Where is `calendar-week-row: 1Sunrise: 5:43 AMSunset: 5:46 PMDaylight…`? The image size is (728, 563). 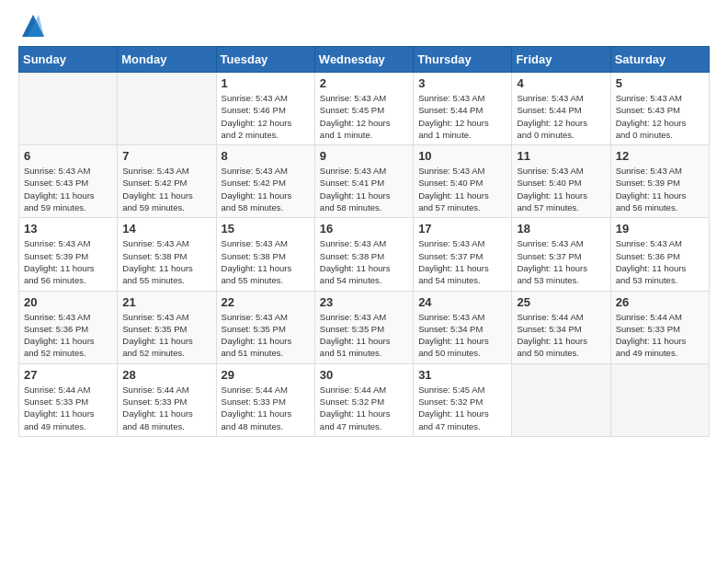
calendar-week-row: 1Sunrise: 5:43 AMSunset: 5:46 PMDaylight… is located at coordinates (364, 109).